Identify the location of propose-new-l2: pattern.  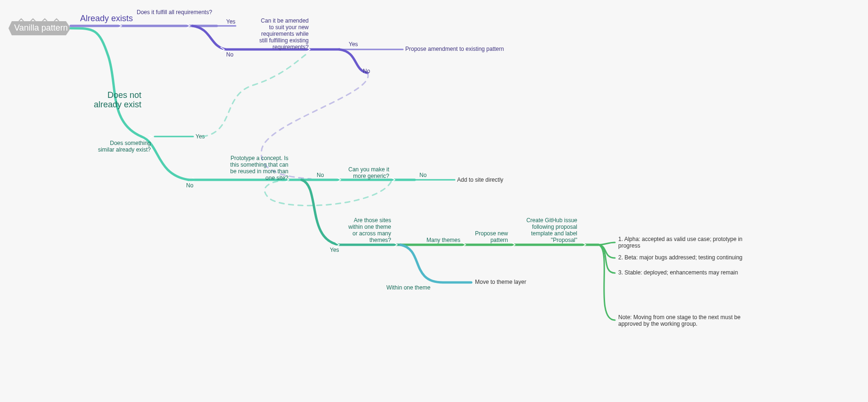
(500, 240).